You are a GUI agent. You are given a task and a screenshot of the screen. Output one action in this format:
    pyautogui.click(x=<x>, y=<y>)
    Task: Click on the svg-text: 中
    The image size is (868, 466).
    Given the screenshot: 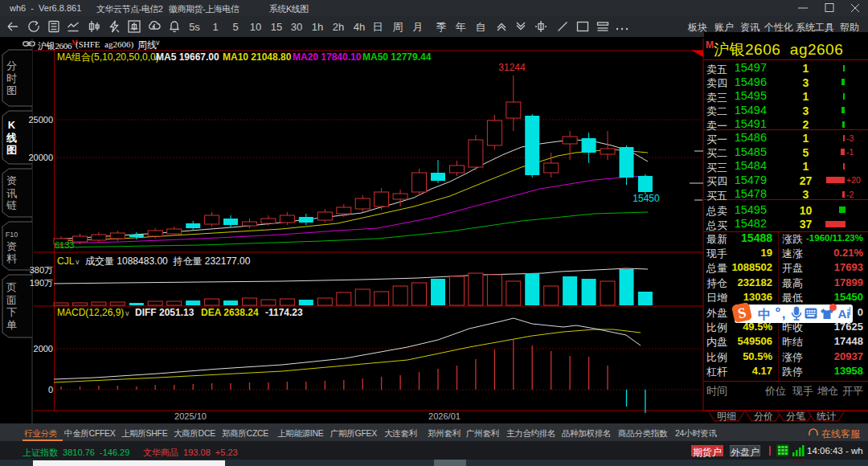 What is the action you would take?
    pyautogui.click(x=764, y=315)
    